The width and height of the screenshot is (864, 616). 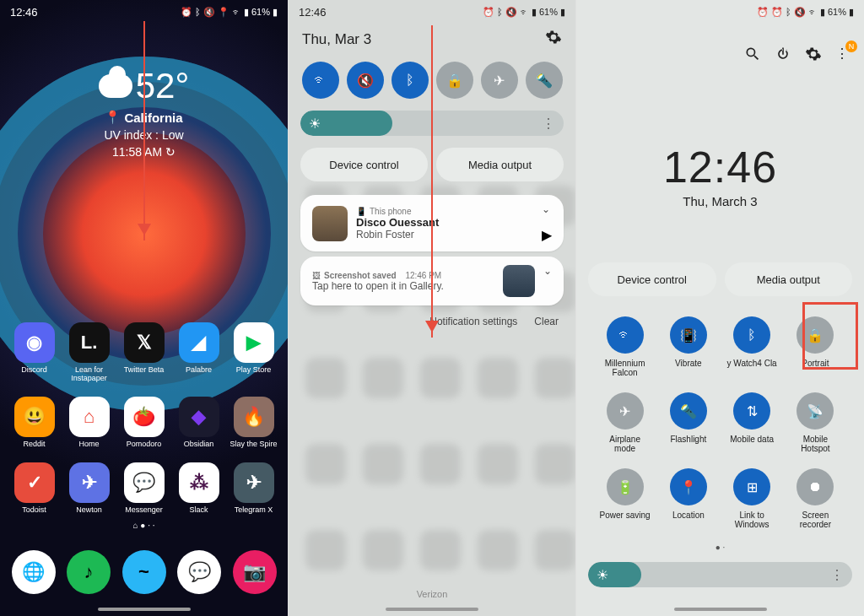 I want to click on status-bar: 12:46 ⏰ᛒ🔇ᯤ▮61%▮, so click(x=432, y=12).